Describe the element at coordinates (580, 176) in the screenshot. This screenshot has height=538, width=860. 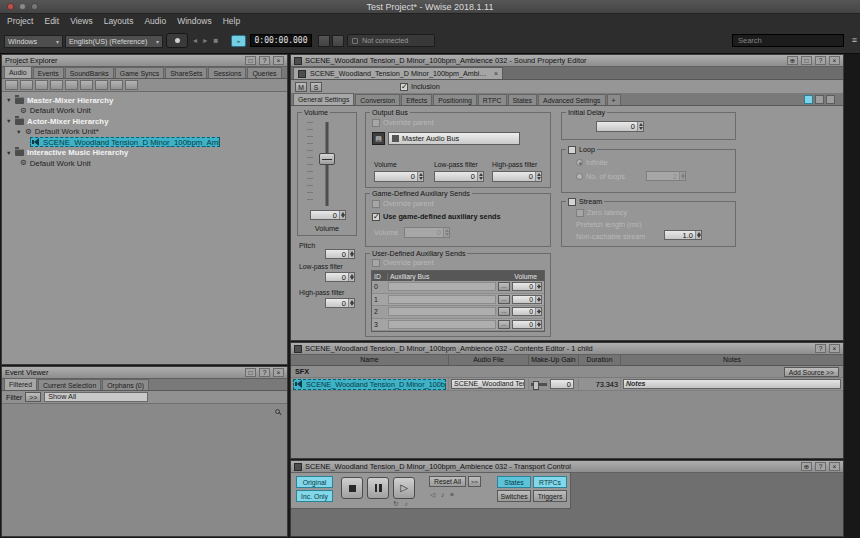
I see `loop-count-radio` at that location.